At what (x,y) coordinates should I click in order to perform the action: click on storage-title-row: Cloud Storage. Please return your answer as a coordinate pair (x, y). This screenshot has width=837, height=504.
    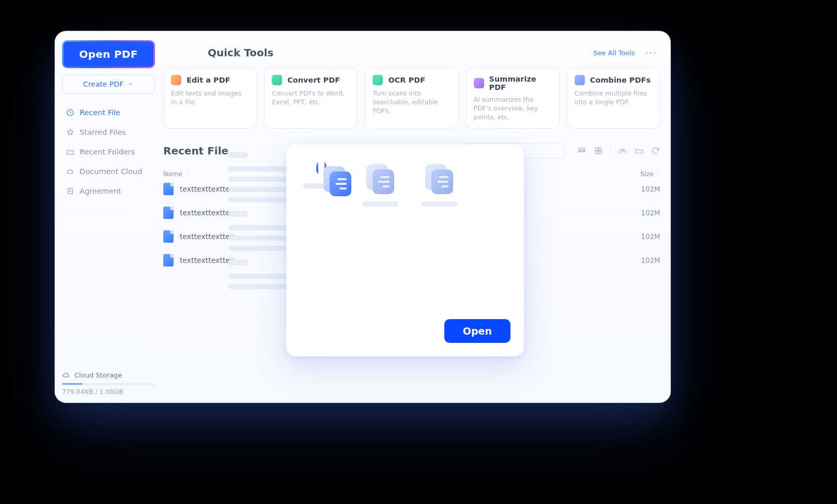
    Looking at the image, I should click on (109, 375).